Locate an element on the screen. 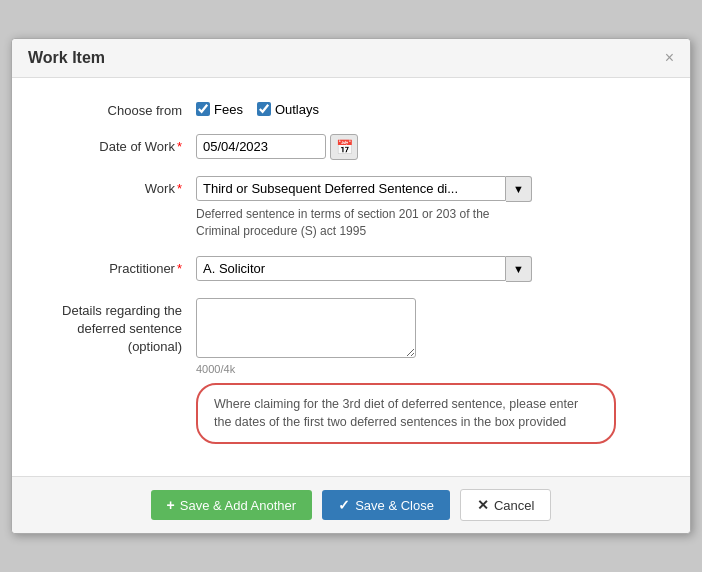  chevron-down-icon: ▼ is located at coordinates (518, 189).